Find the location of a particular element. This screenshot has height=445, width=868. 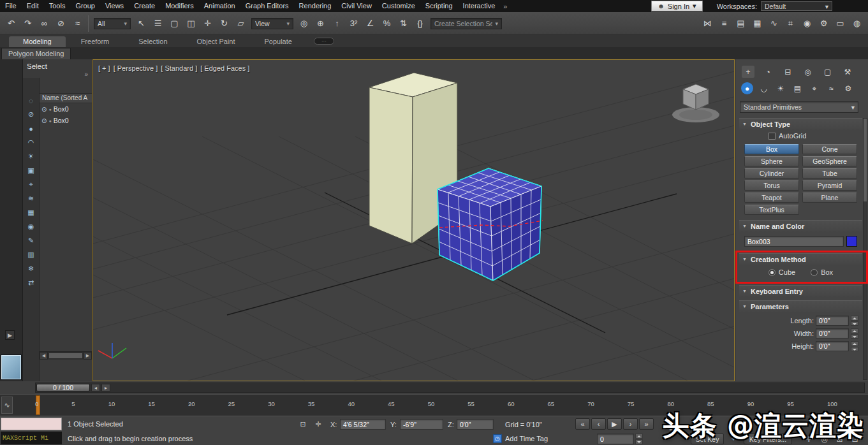

add-time-tag: ◷ Add Time Tag is located at coordinates (520, 439).